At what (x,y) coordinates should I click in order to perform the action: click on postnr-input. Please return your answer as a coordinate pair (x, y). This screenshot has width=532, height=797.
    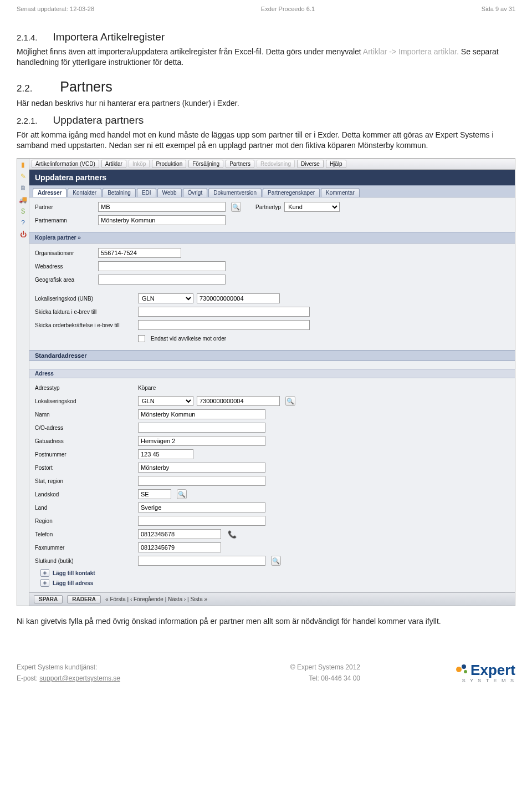
    Looking at the image, I should click on (166, 454).